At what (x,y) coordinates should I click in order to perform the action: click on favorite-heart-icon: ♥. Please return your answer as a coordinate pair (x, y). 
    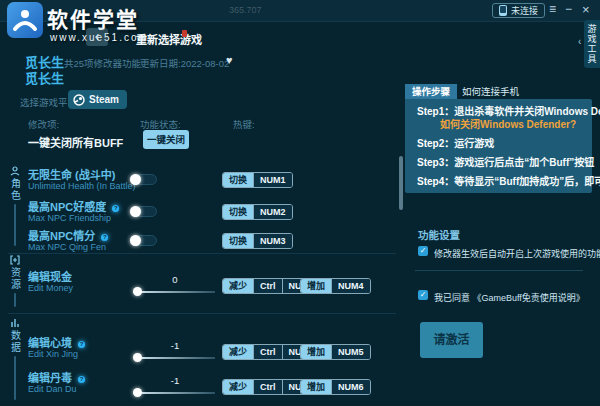
    Looking at the image, I should click on (230, 60).